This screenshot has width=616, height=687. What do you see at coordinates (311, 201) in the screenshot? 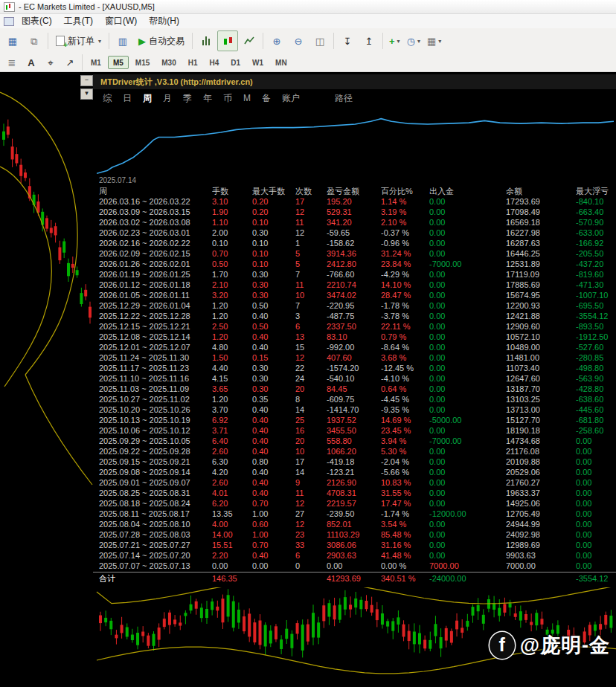
I see `cell: 17` at bounding box center [311, 201].